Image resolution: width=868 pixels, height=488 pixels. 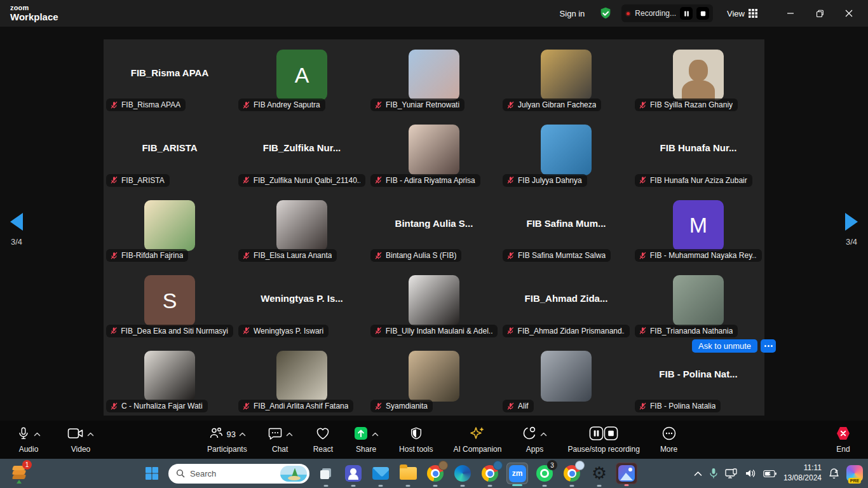 I want to click on pause-stop-recording-button: Pause/stop recording, so click(x=604, y=440).